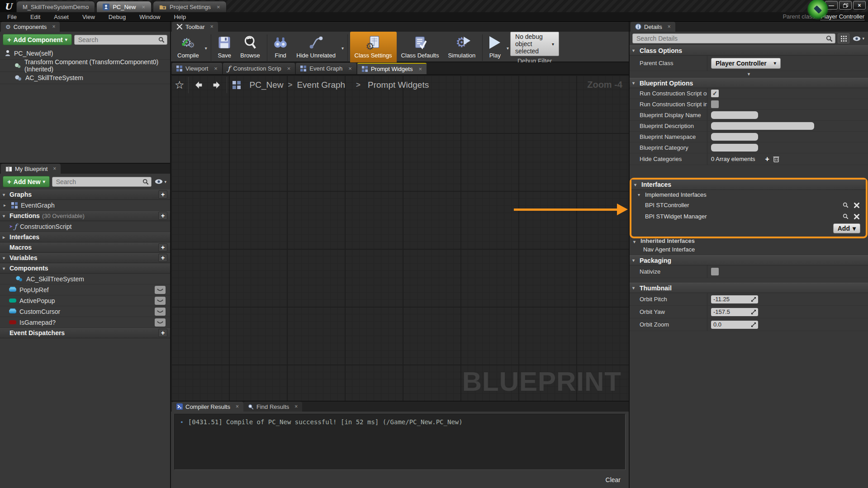 This screenshot has width=868, height=488. What do you see at coordinates (89, 17) in the screenshot?
I see `menu-view: View` at bounding box center [89, 17].